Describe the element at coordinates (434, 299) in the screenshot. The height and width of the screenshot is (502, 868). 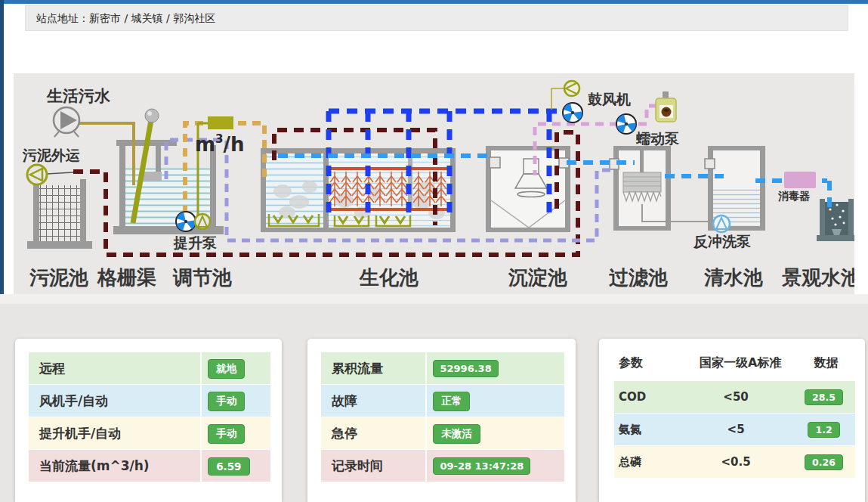
I see `section-divider` at that location.